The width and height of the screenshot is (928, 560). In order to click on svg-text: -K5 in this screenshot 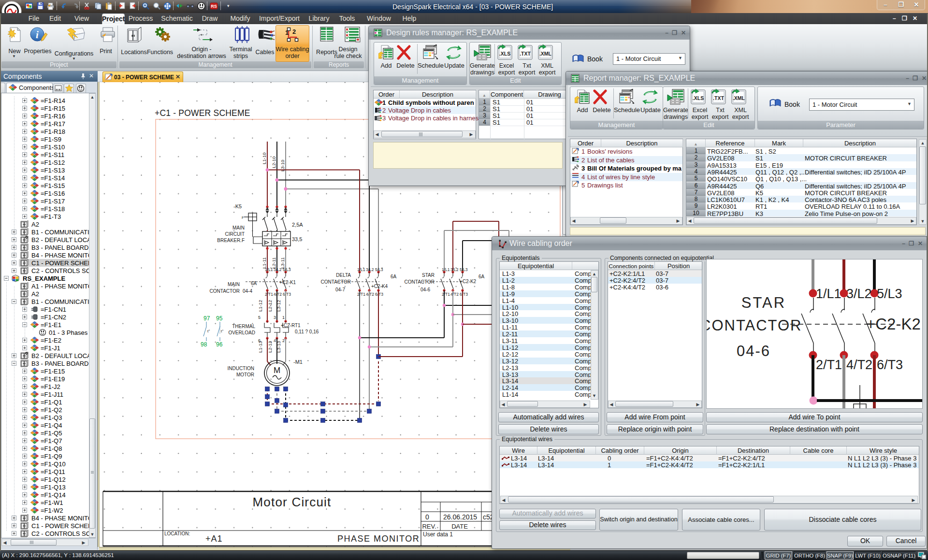, I will do `click(238, 206)`.